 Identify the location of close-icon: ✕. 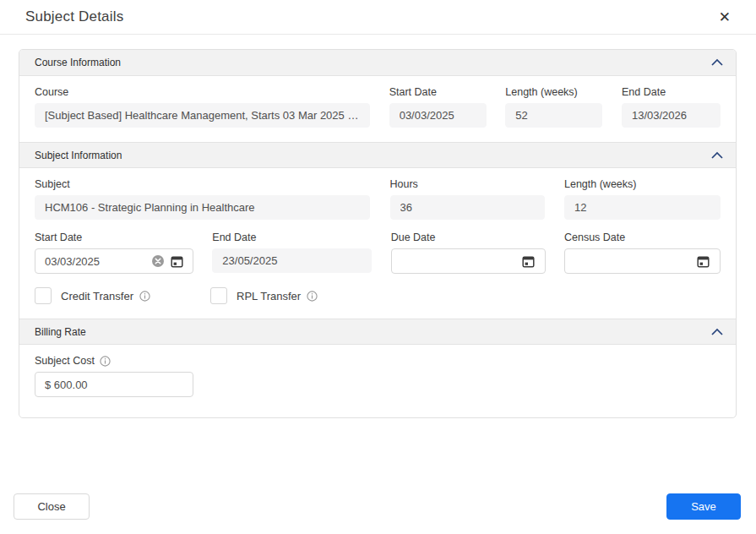
(725, 17).